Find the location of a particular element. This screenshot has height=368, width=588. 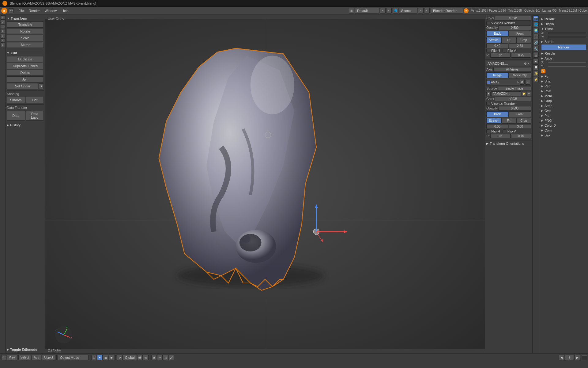

view-icon: V is located at coordinates (3, 22).